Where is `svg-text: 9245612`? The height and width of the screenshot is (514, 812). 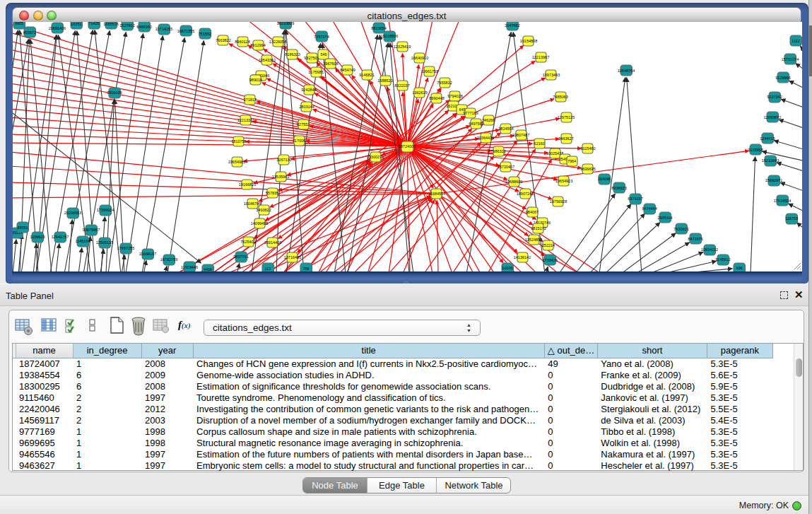 svg-text: 9245612 is located at coordinates (722, 259).